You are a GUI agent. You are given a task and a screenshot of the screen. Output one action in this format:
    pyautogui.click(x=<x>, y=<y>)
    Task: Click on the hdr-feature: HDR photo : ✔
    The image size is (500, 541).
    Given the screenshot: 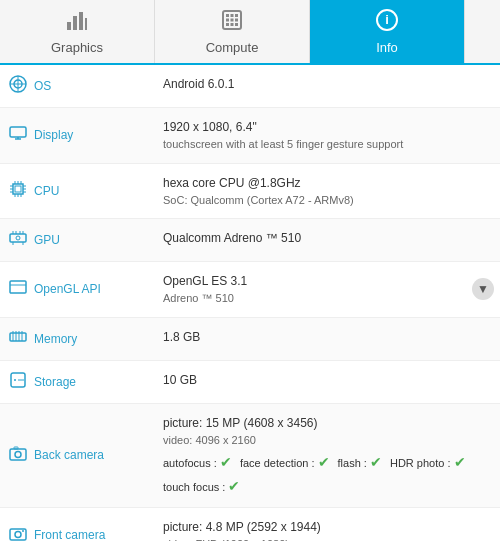 What is the action you would take?
    pyautogui.click(x=428, y=462)
    